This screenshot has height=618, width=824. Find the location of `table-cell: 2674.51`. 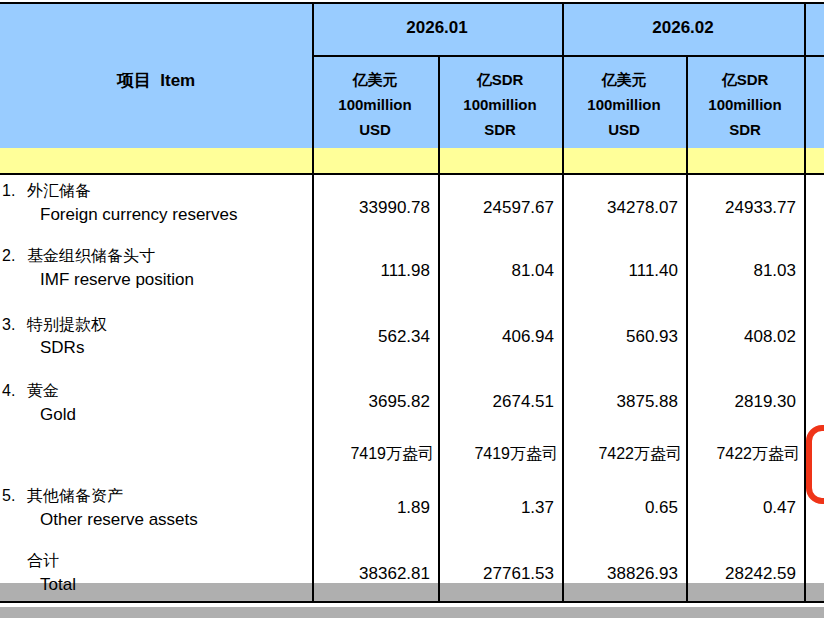

table-cell: 2674.51 is located at coordinates (500, 402).